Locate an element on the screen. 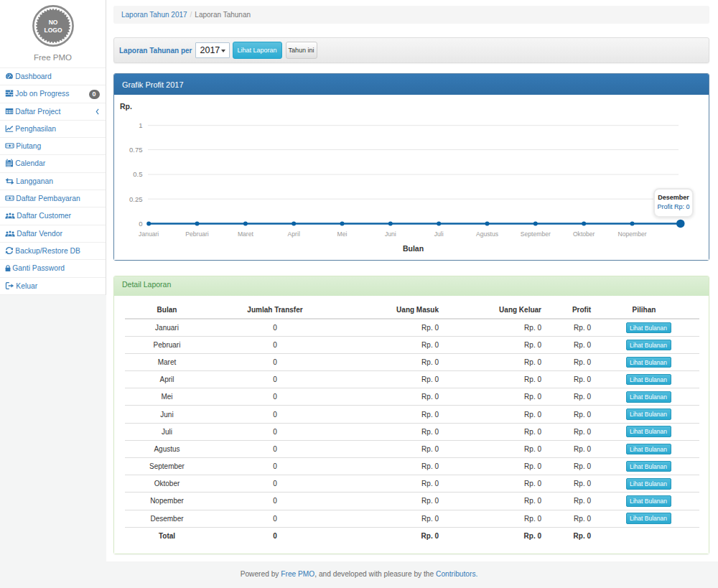  svg-text: Juni is located at coordinates (391, 234).